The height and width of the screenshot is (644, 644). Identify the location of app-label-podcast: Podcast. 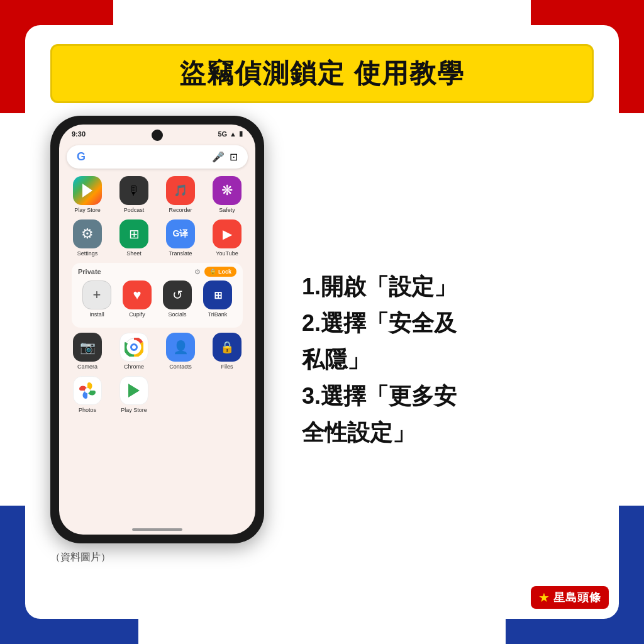
(135, 210).